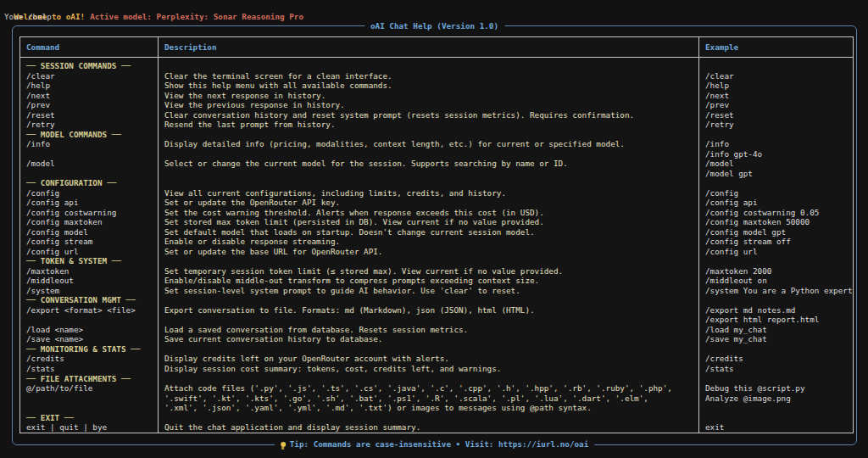  Describe the element at coordinates (92, 232) in the screenshot. I see `row-command: /config model` at that location.